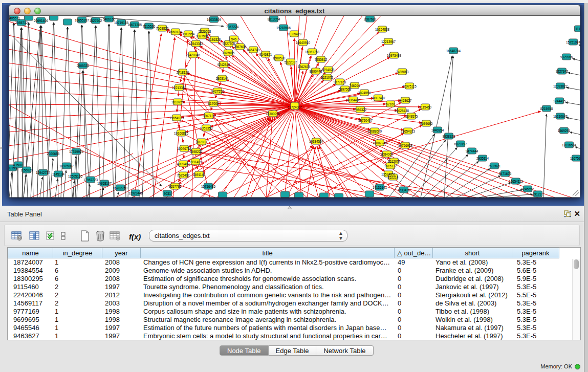 The height and width of the screenshot is (372, 588). I want to click on svg-text: 19654933, so click(177, 118).